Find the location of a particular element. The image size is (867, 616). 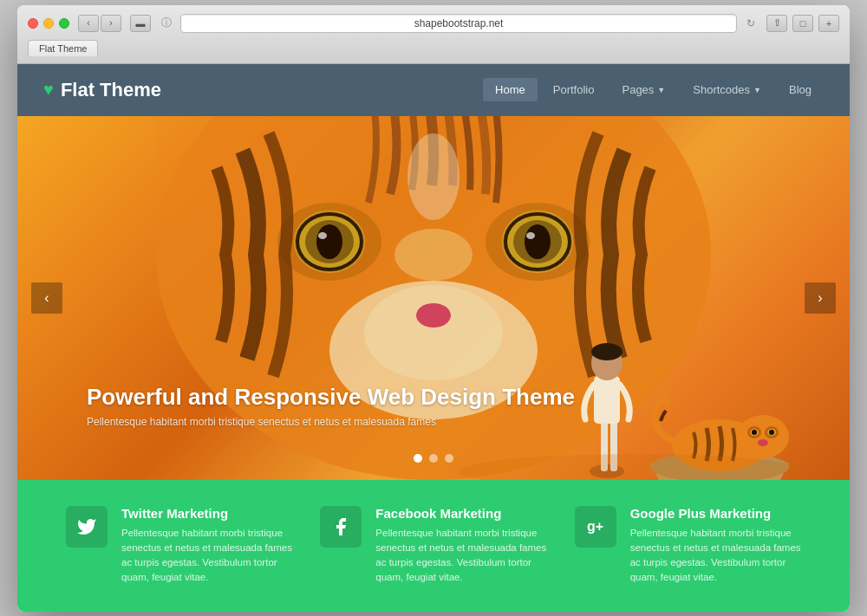

feature-facebook-text: Facebook Marketing Pellentesque habitant… is located at coordinates (461, 546).